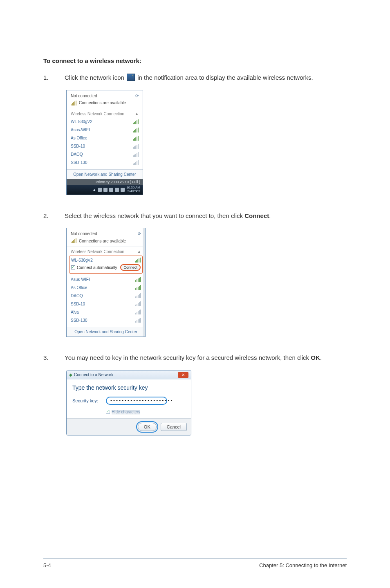  Describe the element at coordinates (144, 282) in the screenshot. I see `scrollbar` at that location.